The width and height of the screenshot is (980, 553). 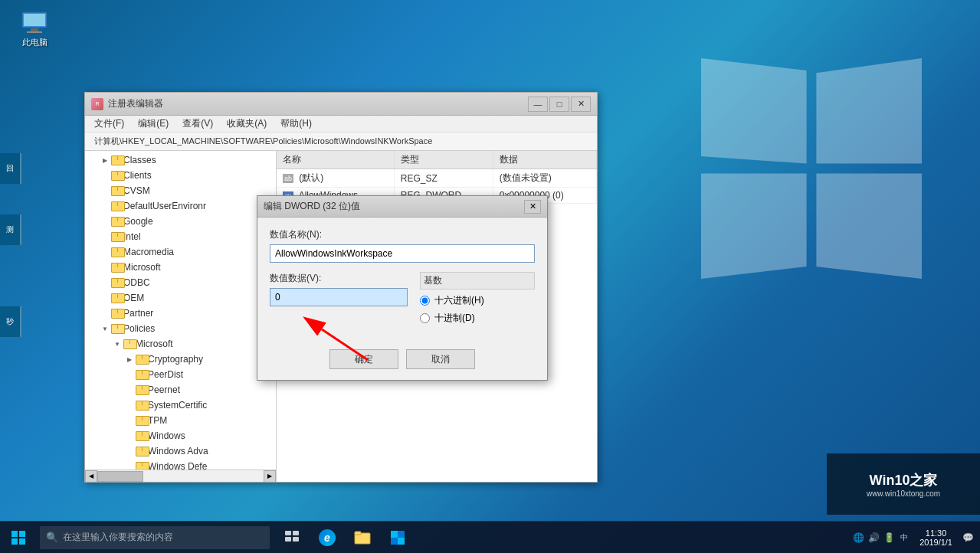 What do you see at coordinates (477, 300) in the screenshot?
I see `hex-radio-row: 十六进制(H)` at bounding box center [477, 300].